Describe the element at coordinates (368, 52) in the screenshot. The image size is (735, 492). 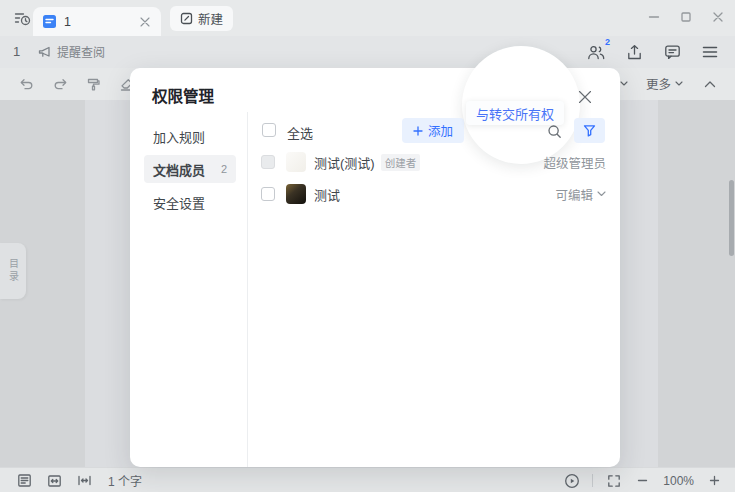
I see `menubar: 1 提醒查阅 2` at that location.